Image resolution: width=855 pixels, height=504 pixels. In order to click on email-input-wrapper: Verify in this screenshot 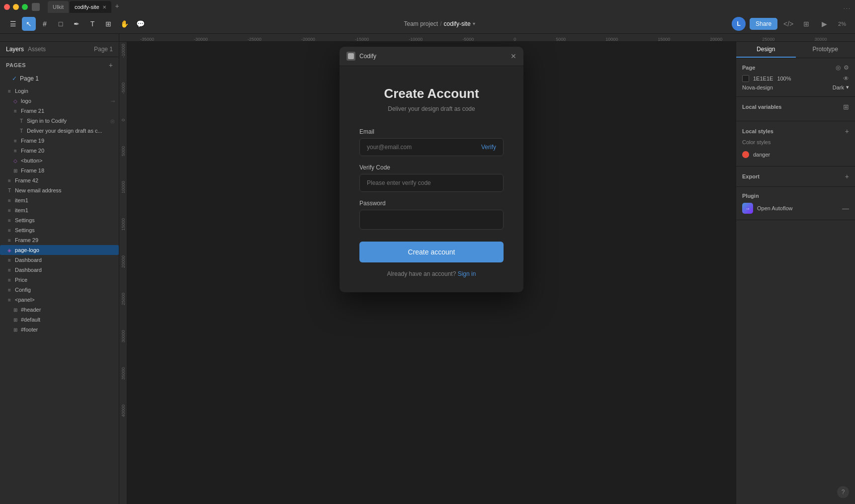, I will do `click(431, 147)`.